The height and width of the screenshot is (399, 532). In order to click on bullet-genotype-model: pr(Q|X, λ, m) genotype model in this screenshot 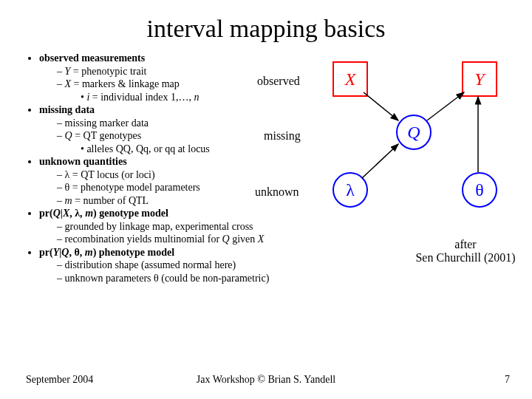, I will do `click(103, 213)`.